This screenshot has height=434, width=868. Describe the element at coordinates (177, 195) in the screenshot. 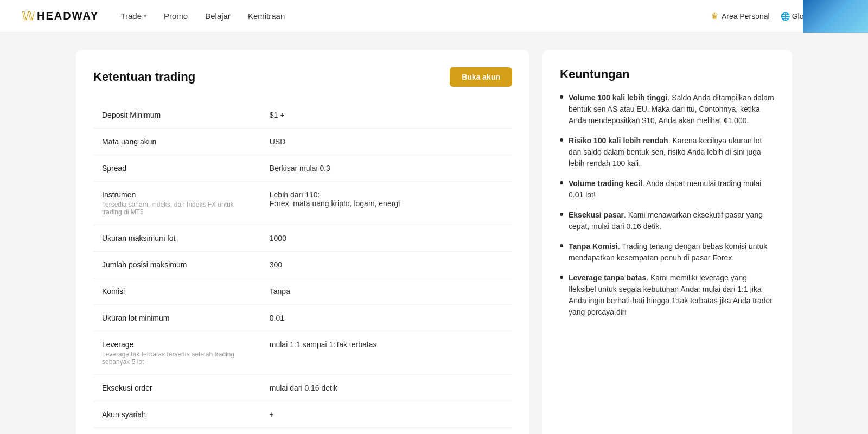

I see `table-label-main: Instrumen` at that location.